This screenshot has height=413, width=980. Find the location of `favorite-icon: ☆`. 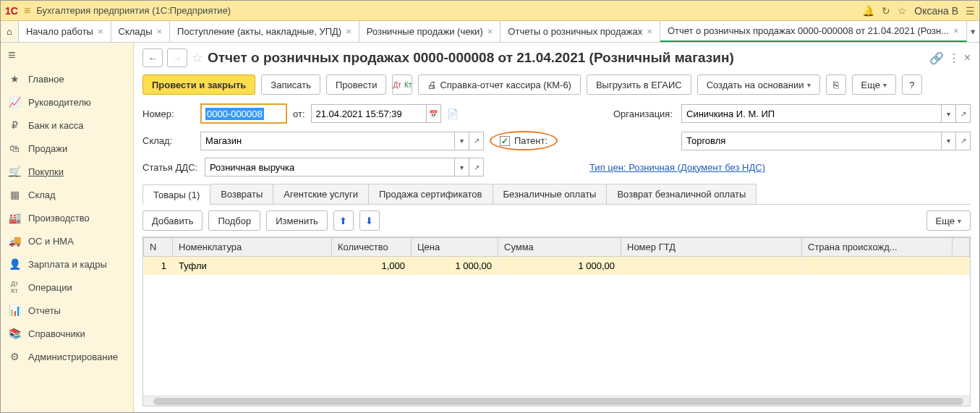

favorite-icon: ☆ is located at coordinates (197, 58).